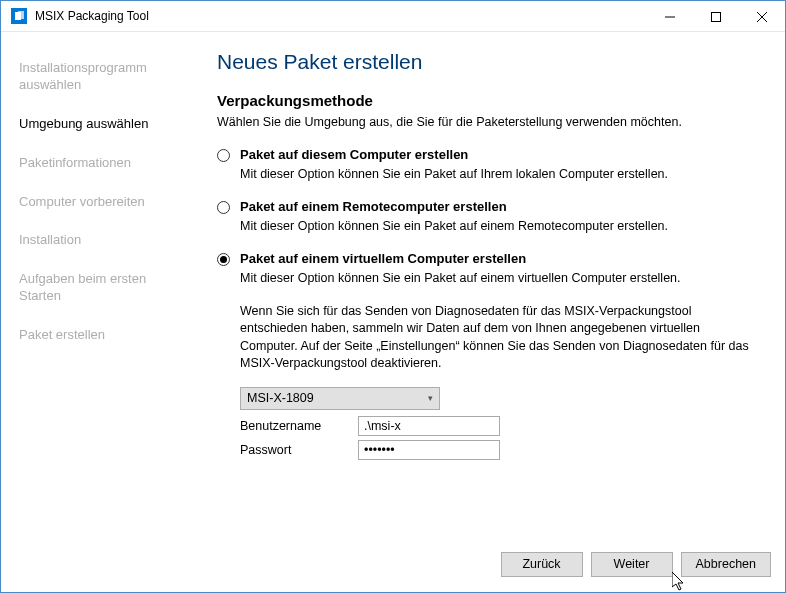 This screenshot has height=593, width=786. Describe the element at coordinates (429, 450) in the screenshot. I see `password-input` at that location.